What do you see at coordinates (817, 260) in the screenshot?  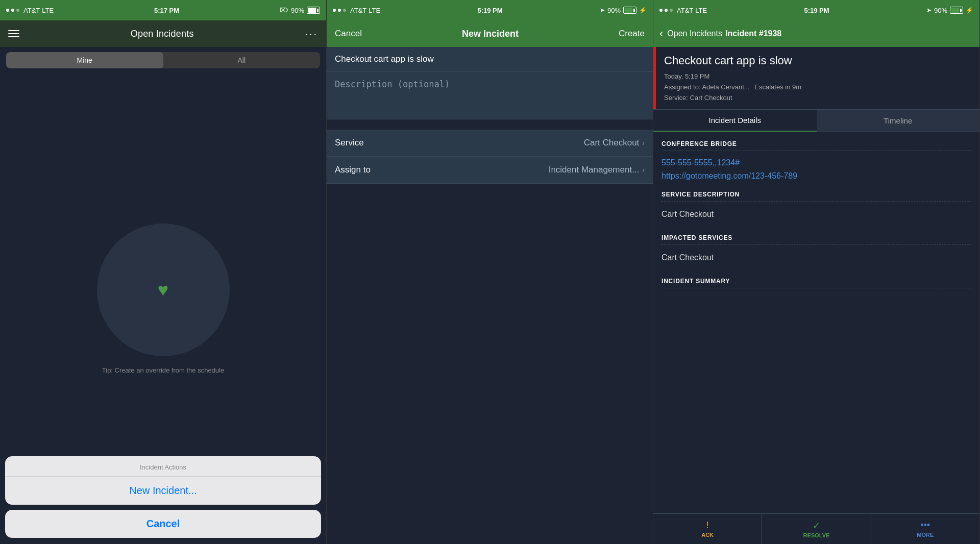 I see `impacted-services-value: Cart Checkout` at bounding box center [817, 260].